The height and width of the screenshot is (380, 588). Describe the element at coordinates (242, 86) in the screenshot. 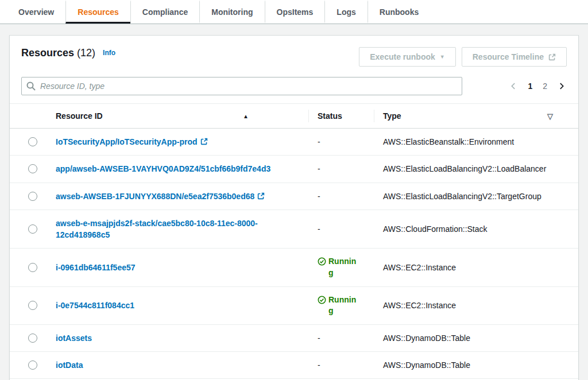

I see `search-box` at that location.